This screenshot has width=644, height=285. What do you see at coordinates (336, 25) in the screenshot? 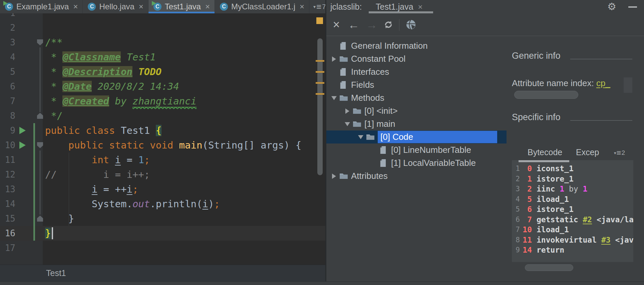
I see `close-file-icon: ×` at bounding box center [336, 25].